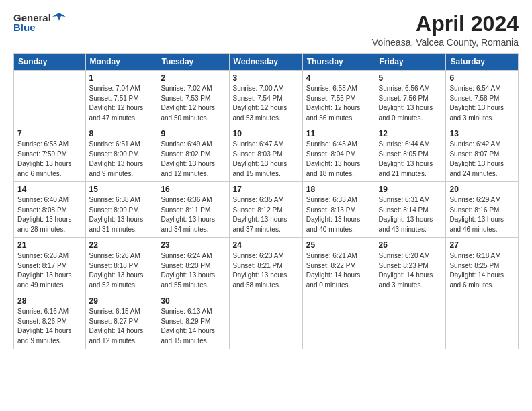 This screenshot has width=532, height=411. What do you see at coordinates (339, 271) in the screenshot?
I see `day-info: Sunrise: 6:21 AM Sunset: 8:22 PM Dayligh…` at bounding box center [339, 271].